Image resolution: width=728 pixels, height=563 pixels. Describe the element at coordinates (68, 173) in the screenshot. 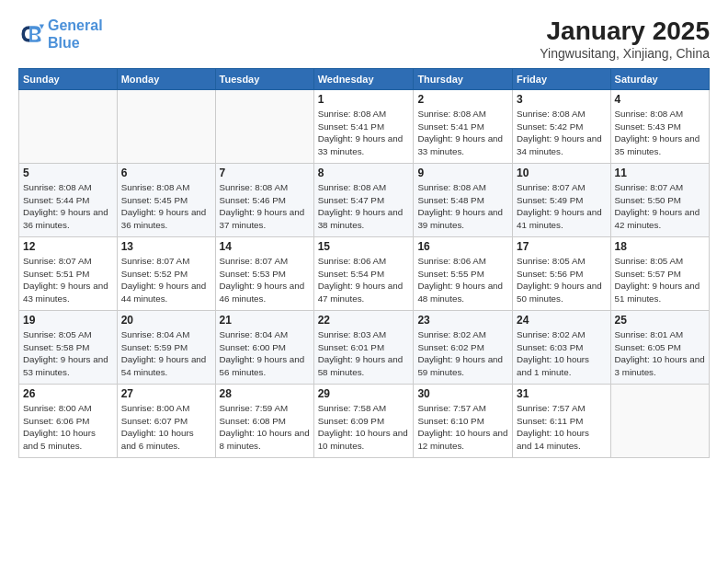

I see `day-number: 5` at that location.